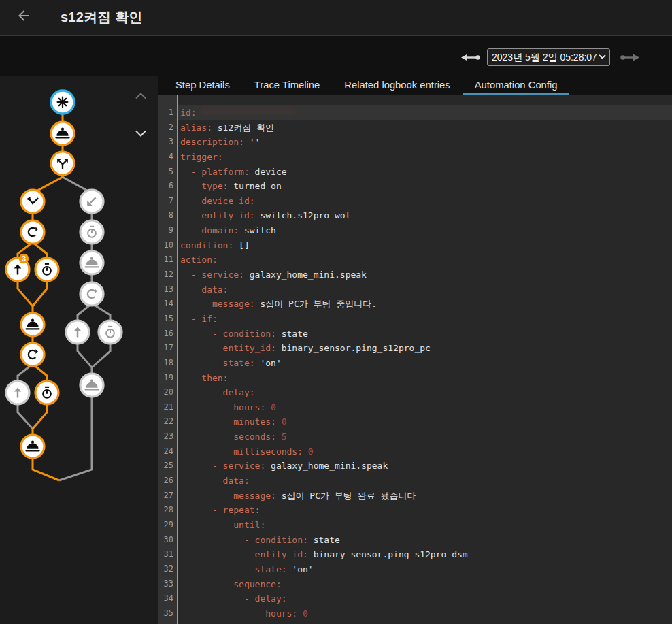  Describe the element at coordinates (425, 510) in the screenshot. I see `code-line: - repeat:` at that location.